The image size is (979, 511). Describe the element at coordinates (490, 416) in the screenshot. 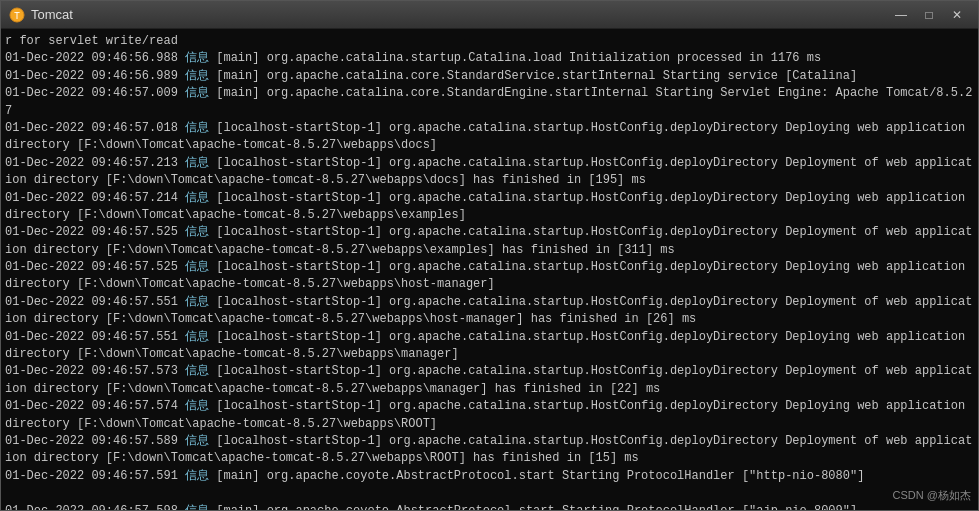

I see `log-line: 01-Dec-2022 09:46:57.574 信息 [localhost-s…` at that location.